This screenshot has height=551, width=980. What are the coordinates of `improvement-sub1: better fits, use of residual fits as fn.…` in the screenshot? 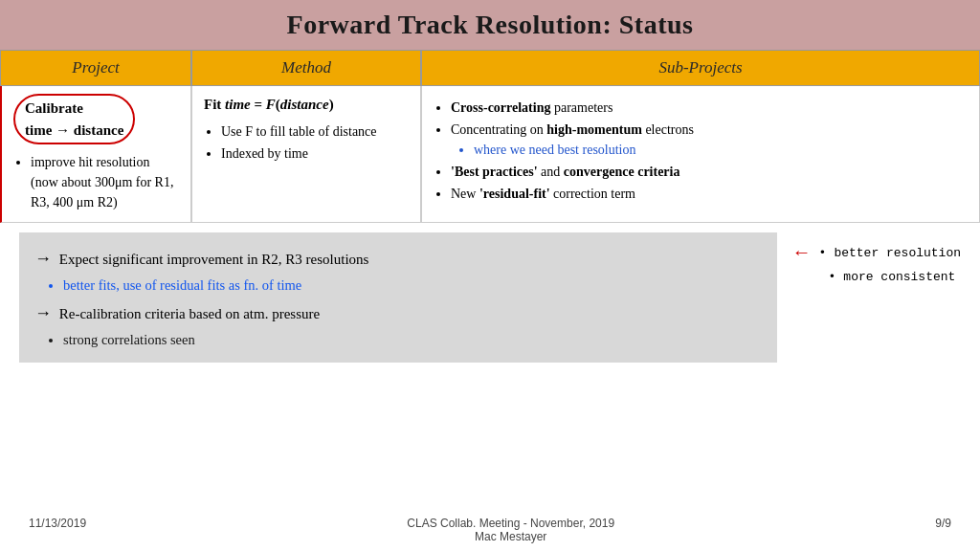 It's located at (398, 285).